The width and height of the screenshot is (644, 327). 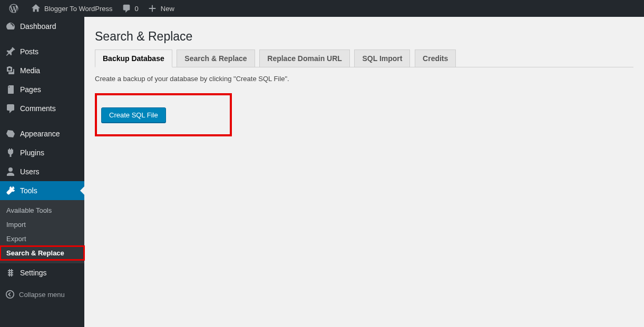 What do you see at coordinates (11, 108) in the screenshot?
I see `comments-icon` at bounding box center [11, 108].